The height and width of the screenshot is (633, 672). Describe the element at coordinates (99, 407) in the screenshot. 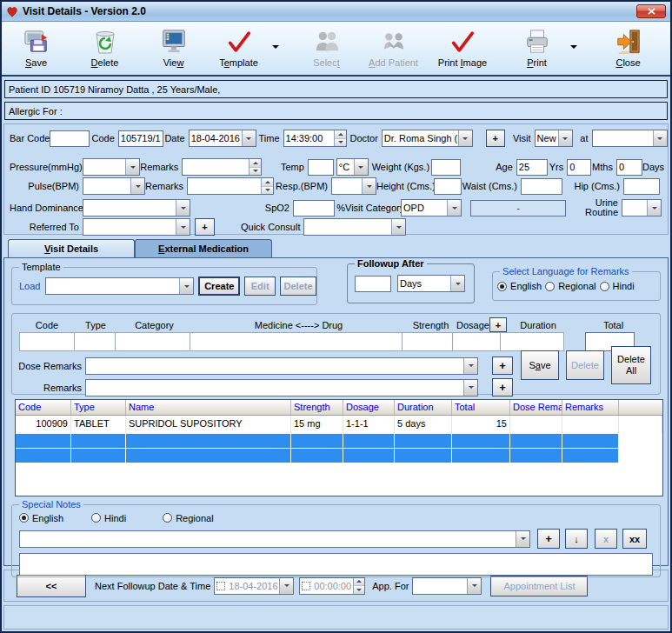

I see `col-type: Type` at that location.